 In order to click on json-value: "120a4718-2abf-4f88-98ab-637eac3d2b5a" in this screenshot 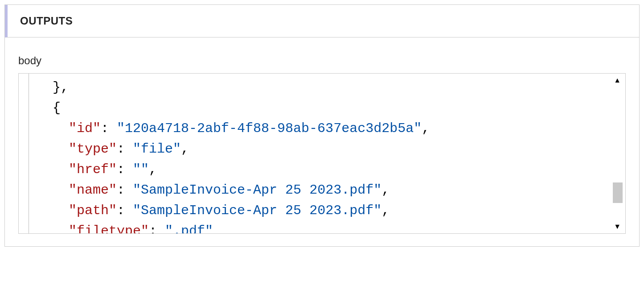, I will do `click(269, 128)`.